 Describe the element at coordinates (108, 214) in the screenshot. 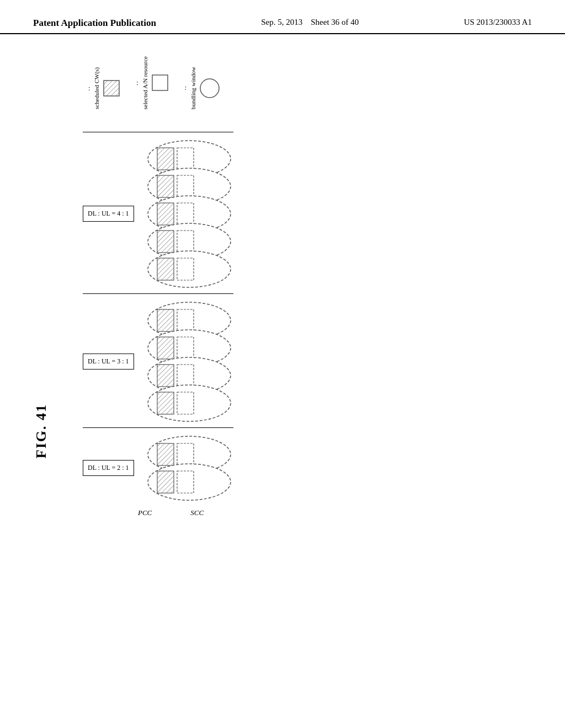

I see `section-label-4-1: DL : UL = 4 : 1` at that location.